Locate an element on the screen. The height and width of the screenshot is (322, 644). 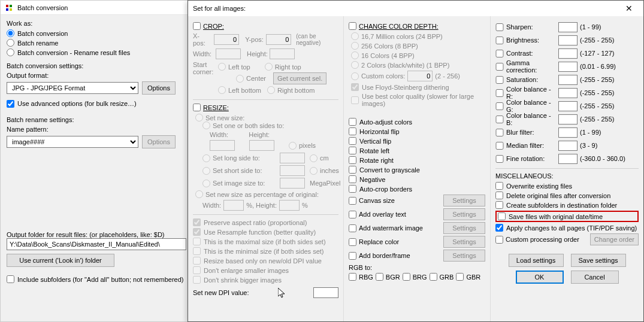
change-color-depth-checkbox is located at coordinates (352, 26).